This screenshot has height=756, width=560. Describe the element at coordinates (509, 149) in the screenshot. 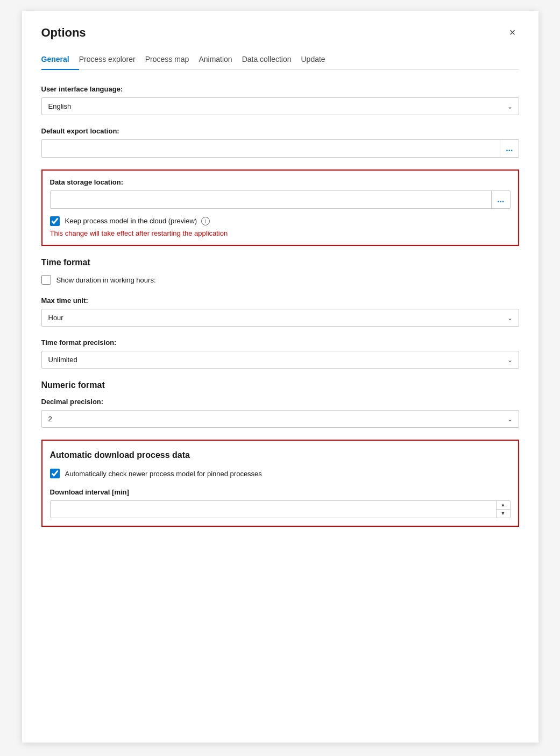

I see `default-export-browse-button: ...` at that location.